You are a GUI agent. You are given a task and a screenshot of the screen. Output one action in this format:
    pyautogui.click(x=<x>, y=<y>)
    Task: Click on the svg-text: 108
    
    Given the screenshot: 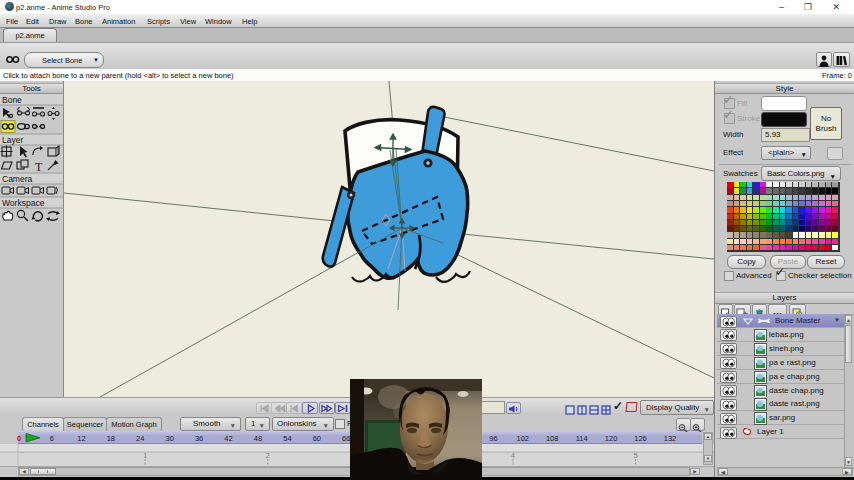 What is the action you would take?
    pyautogui.click(x=552, y=438)
    